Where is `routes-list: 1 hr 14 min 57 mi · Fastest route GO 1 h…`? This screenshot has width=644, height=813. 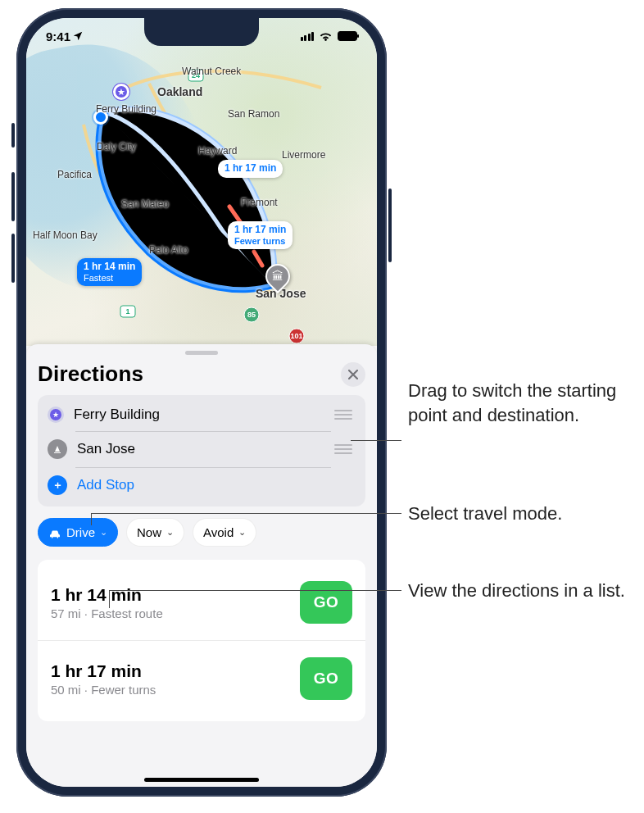
routes-list: 1 hr 14 min 57 mi · Fastest route GO 1 h… is located at coordinates (202, 641).